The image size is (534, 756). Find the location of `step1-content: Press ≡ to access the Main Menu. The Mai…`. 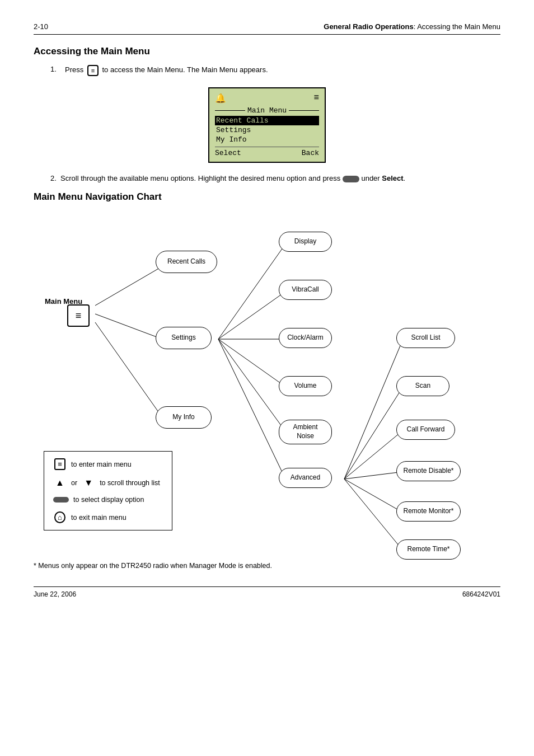

step1-content: Press ≡ to access the Main Menu. The Mai… is located at coordinates (167, 71).